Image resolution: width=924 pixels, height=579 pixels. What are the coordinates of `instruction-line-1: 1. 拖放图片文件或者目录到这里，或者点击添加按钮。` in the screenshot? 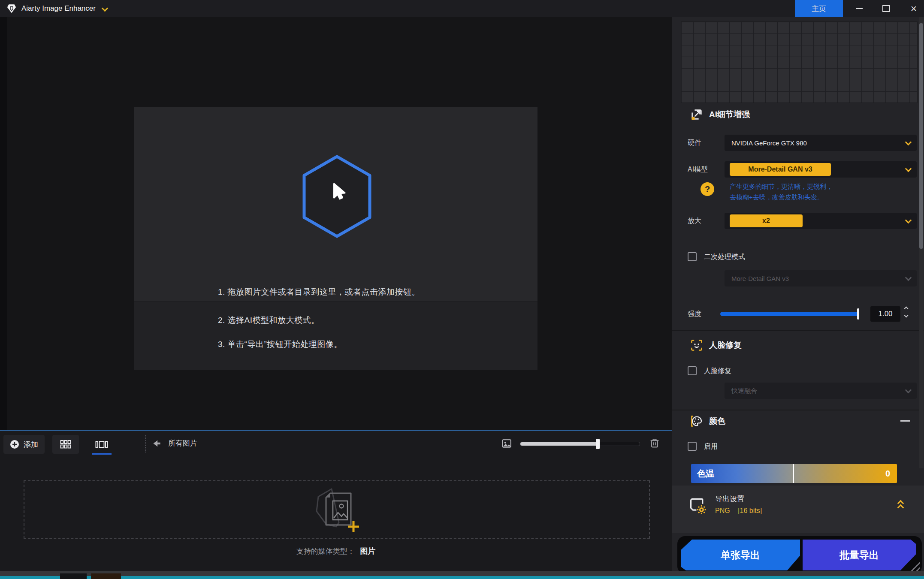 It's located at (319, 292).